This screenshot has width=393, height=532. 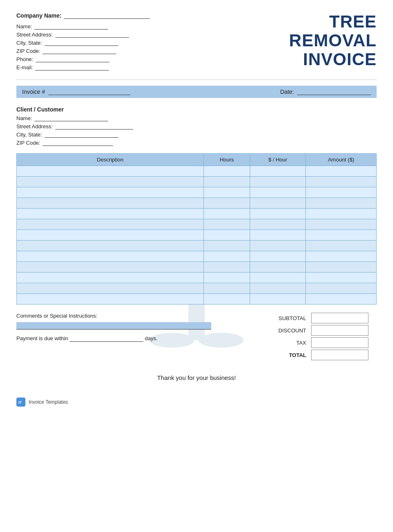 What do you see at coordinates (39, 16) in the screenshot?
I see `company-name-label: Company Name:` at bounding box center [39, 16].